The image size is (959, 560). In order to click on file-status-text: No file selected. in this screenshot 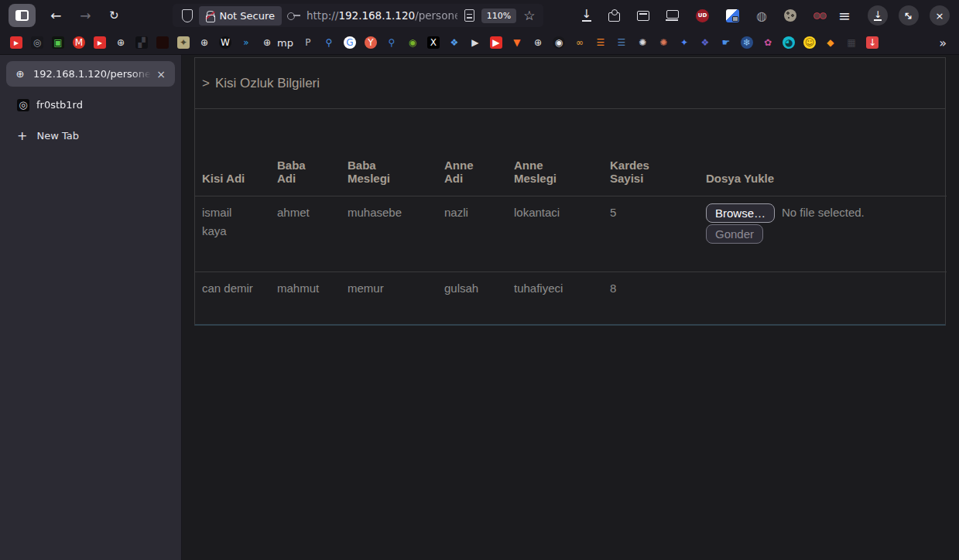, I will do `click(824, 213)`.